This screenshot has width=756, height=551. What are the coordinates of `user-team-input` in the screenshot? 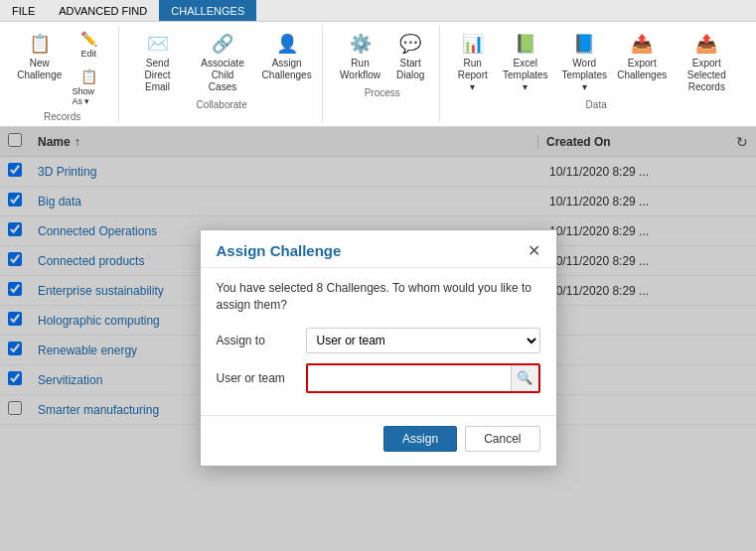 It's located at (409, 378).